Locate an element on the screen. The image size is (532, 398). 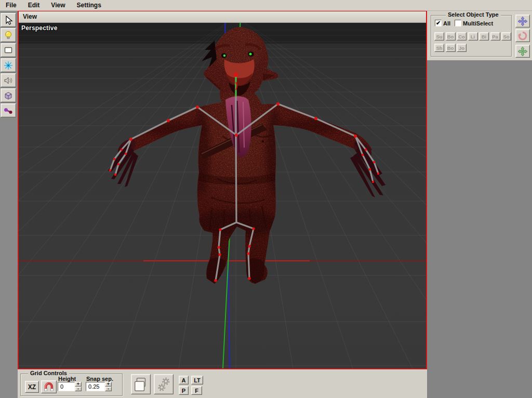
height-decrement-button: - is located at coordinates (78, 389).